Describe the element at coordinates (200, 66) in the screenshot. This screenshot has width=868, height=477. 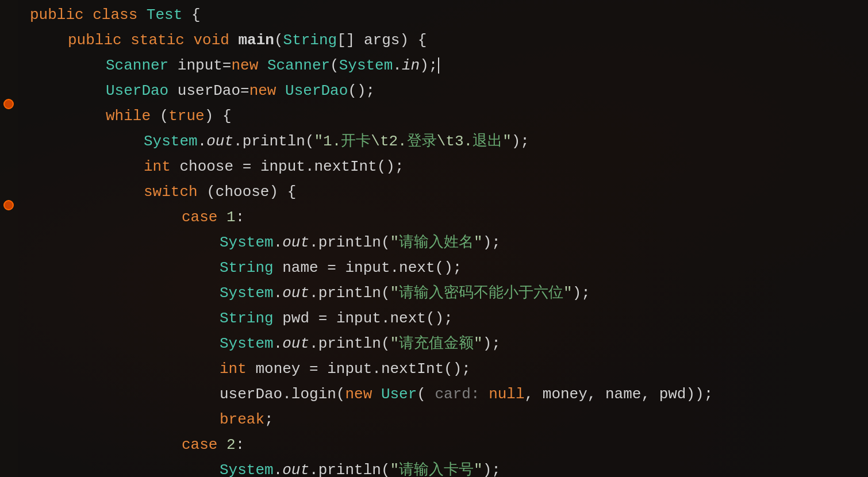
I see `var-input: input` at that location.